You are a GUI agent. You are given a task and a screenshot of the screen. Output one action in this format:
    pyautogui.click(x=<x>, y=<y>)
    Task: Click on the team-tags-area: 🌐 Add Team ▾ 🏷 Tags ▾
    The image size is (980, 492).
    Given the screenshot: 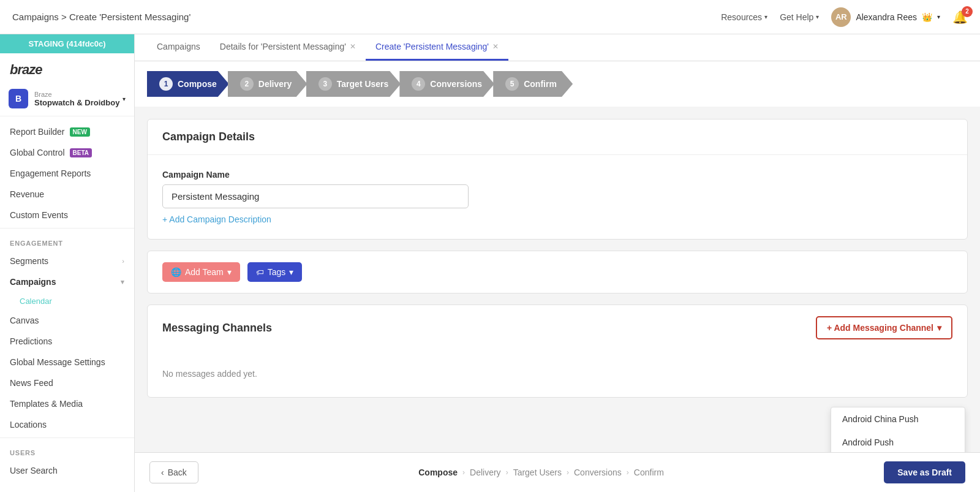 What is the action you would take?
    pyautogui.click(x=557, y=272)
    